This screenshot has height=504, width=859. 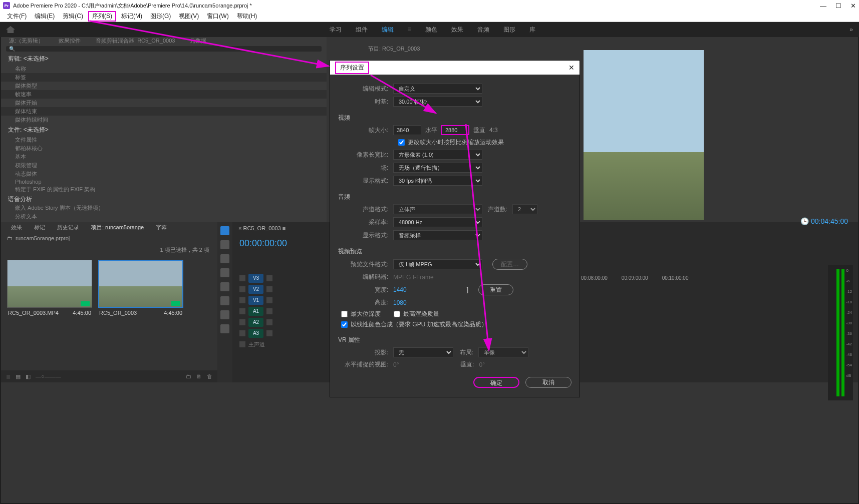 What do you see at coordinates (28, 376) in the screenshot?
I see `freeform-view-icon: ◧` at bounding box center [28, 376].